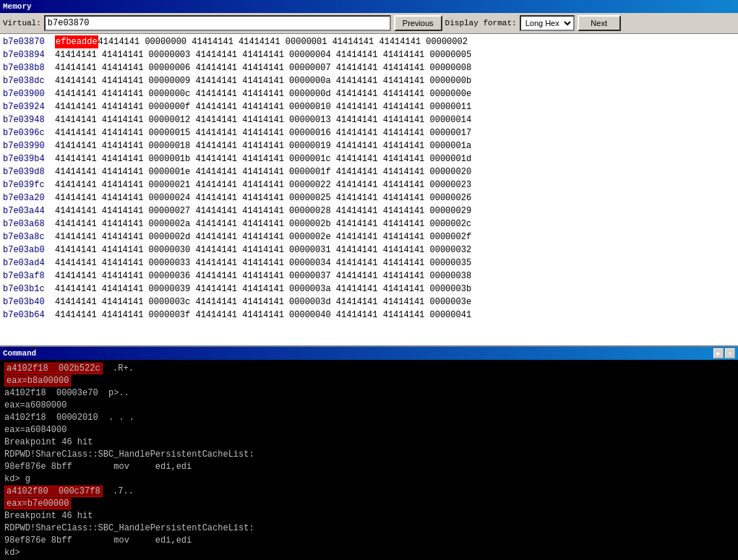 Image resolution: width=738 pixels, height=560 pixels. Describe the element at coordinates (263, 237) in the screenshot. I see `mem-values: 41414141 41414141 0000002d 41414141 4141…` at that location.